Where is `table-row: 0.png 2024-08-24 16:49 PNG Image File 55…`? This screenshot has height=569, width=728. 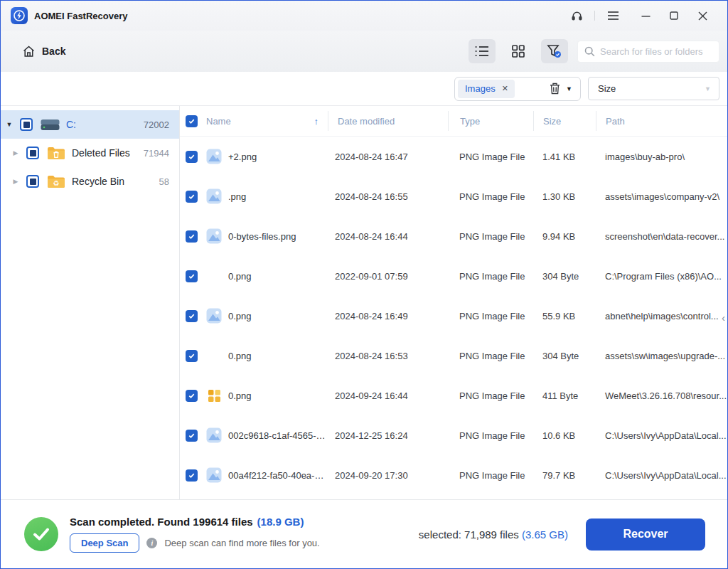 table-row: 0.png 2024-08-24 16:49 PNG Image File 55… is located at coordinates (454, 316).